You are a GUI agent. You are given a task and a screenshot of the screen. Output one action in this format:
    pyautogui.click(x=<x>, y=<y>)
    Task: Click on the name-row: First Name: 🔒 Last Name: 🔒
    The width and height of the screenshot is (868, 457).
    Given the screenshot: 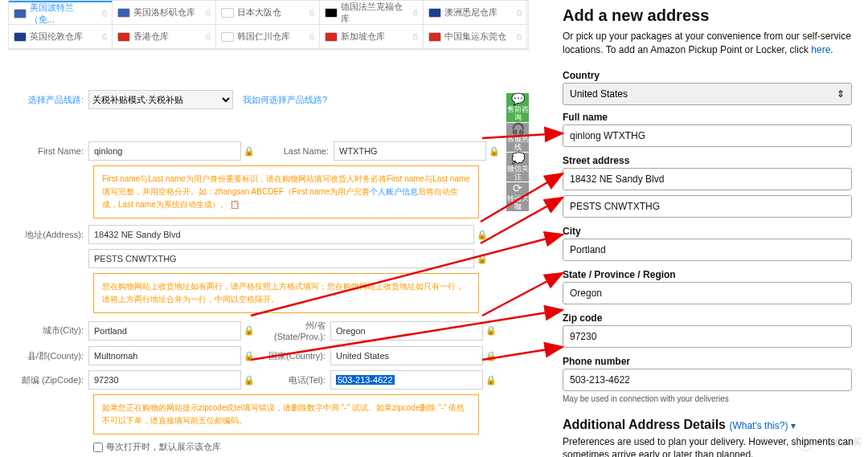 What is the action you would take?
    pyautogui.click(x=268, y=151)
    